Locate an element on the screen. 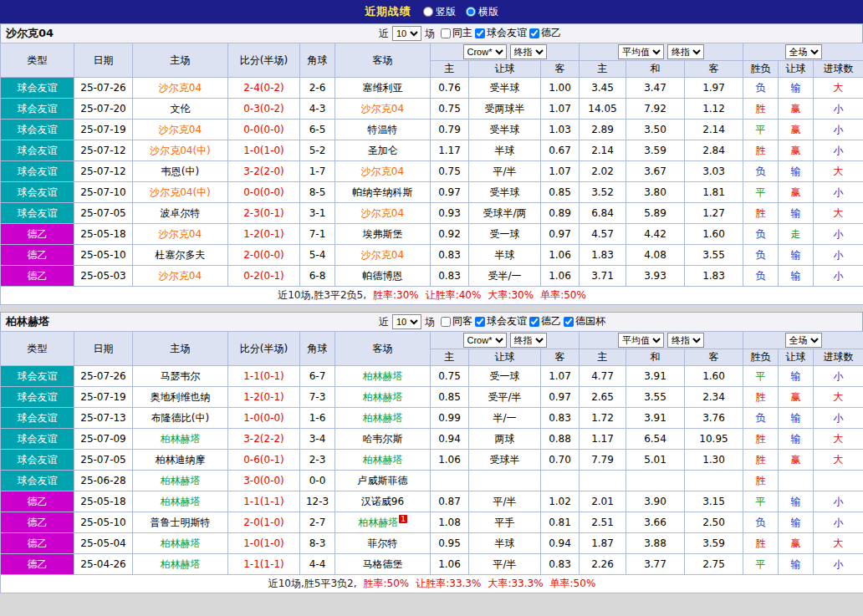  odds-handicap: 受一球 is located at coordinates (505, 376).